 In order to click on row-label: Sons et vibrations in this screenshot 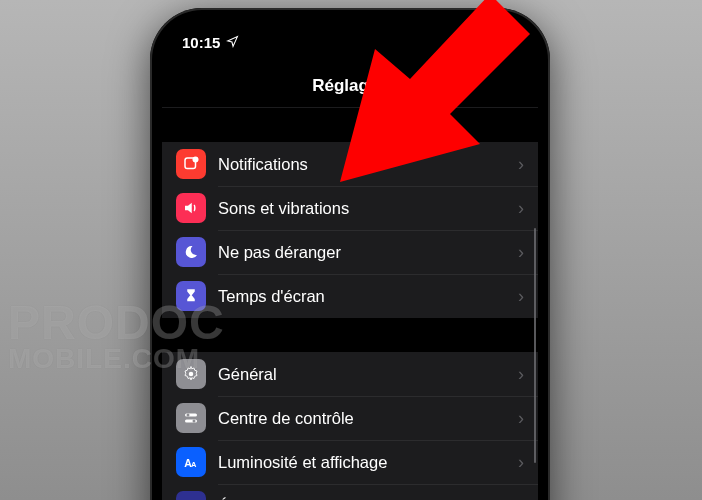, I will do `click(368, 208)`.